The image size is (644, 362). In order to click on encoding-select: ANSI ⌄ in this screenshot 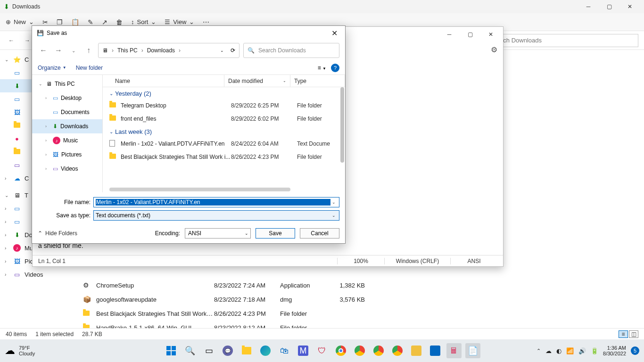, I will do `click(218, 233)`.